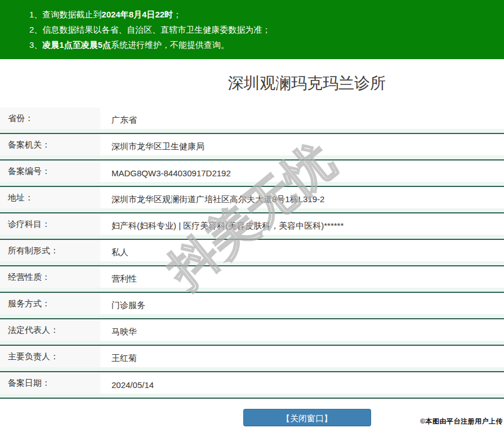  I want to click on table-row-departments: 诊疗科目： 妇产科(妇科专业) | 医疗美容科(美容皮肤科，美容中医科)****…, so click(252, 226).